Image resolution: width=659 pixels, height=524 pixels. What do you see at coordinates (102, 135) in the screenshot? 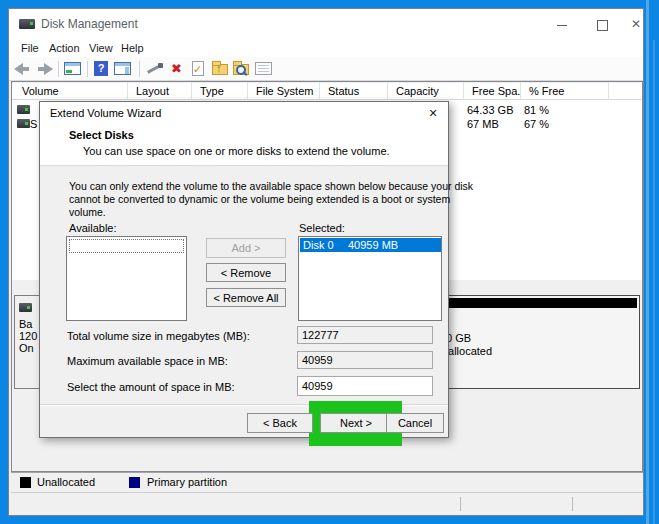
I see `wizard-heading: Select Disks` at bounding box center [102, 135].